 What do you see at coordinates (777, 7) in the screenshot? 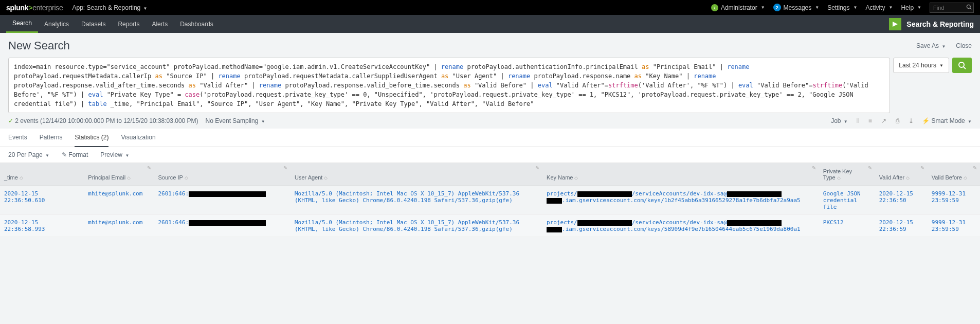
I see `messages-count-badge: 2` at bounding box center [777, 7].